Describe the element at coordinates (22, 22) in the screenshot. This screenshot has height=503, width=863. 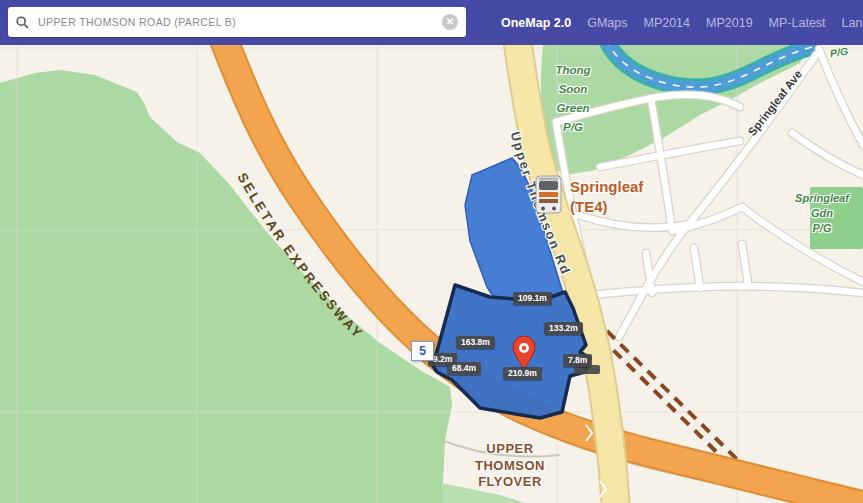
I see `search-icon` at that location.